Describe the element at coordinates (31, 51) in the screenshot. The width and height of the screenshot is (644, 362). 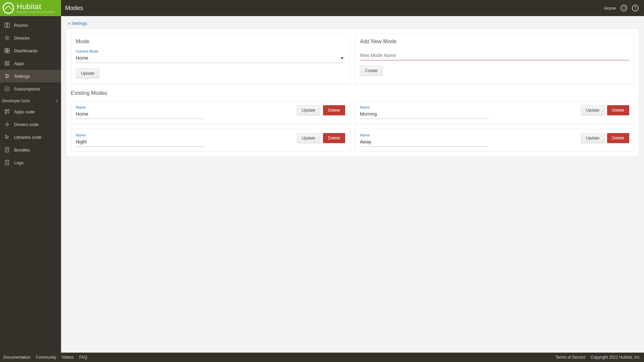
I see `sidebar-item-dashboards: Dashboards` at that location.